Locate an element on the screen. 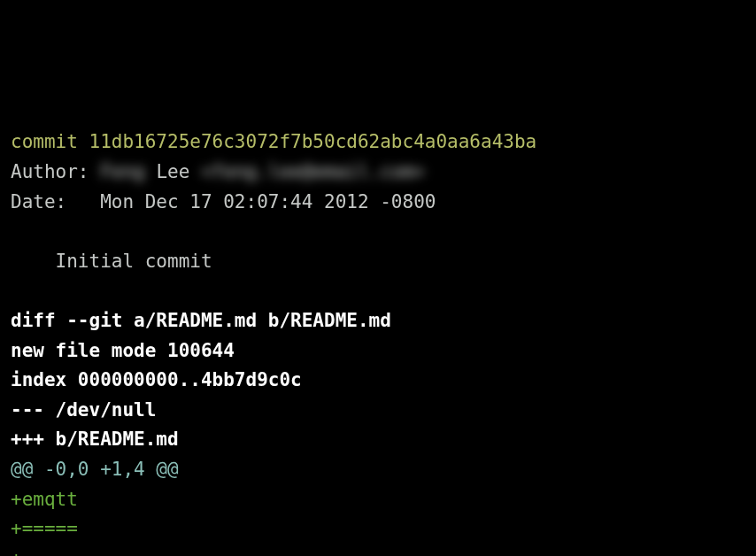 The height and width of the screenshot is (556, 756). diff-mode-line: new file mode 100644 is located at coordinates (122, 351).